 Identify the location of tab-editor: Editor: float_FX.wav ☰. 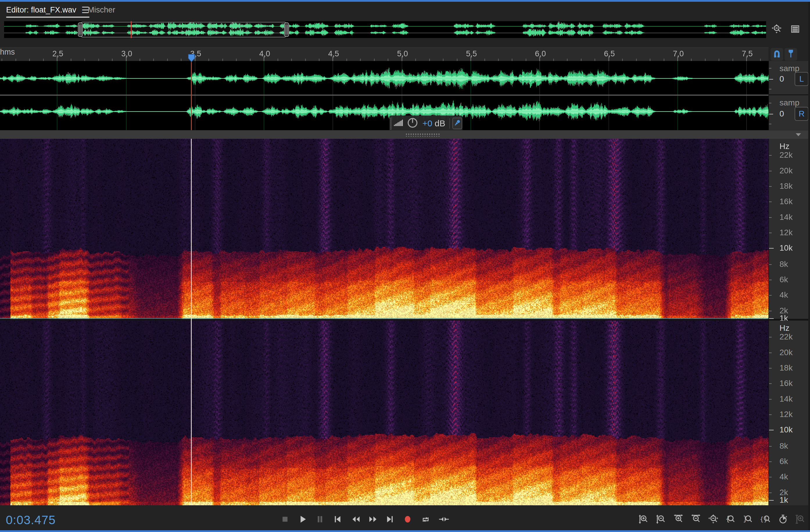
(48, 10).